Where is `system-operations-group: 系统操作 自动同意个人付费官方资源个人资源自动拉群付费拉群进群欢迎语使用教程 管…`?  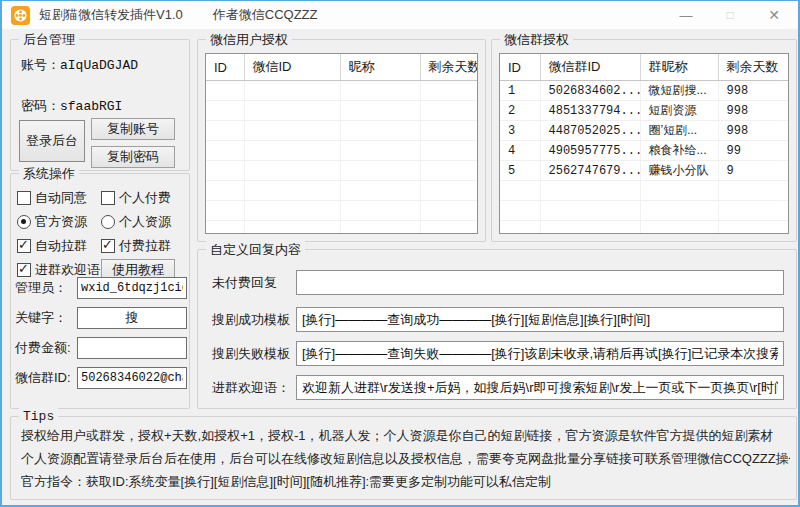 system-operations-group: 系统操作 自动同意个人付费官方资源个人资源自动拉群付费拉群进群欢迎语使用教程 管… is located at coordinates (100, 291).